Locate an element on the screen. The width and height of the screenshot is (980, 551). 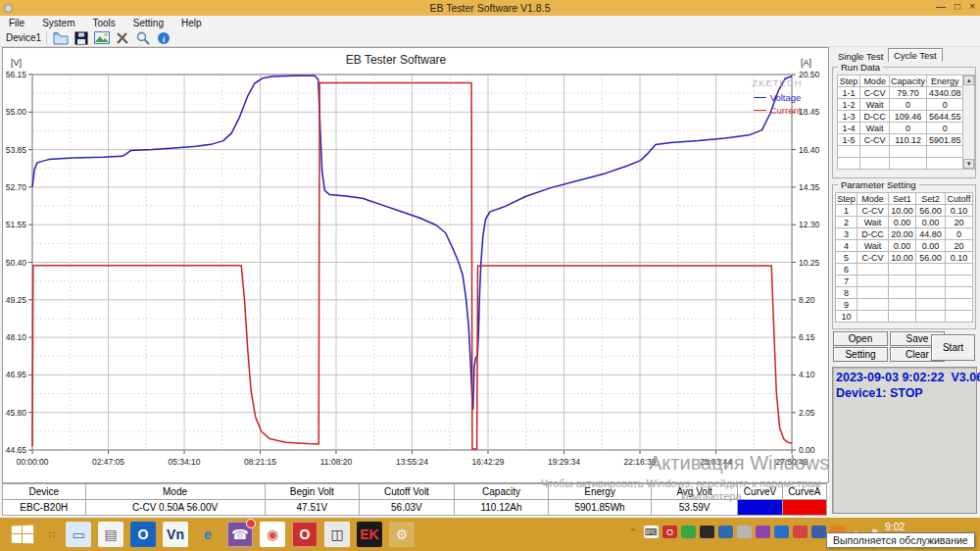
table-cell: Wait is located at coordinates (875, 128).